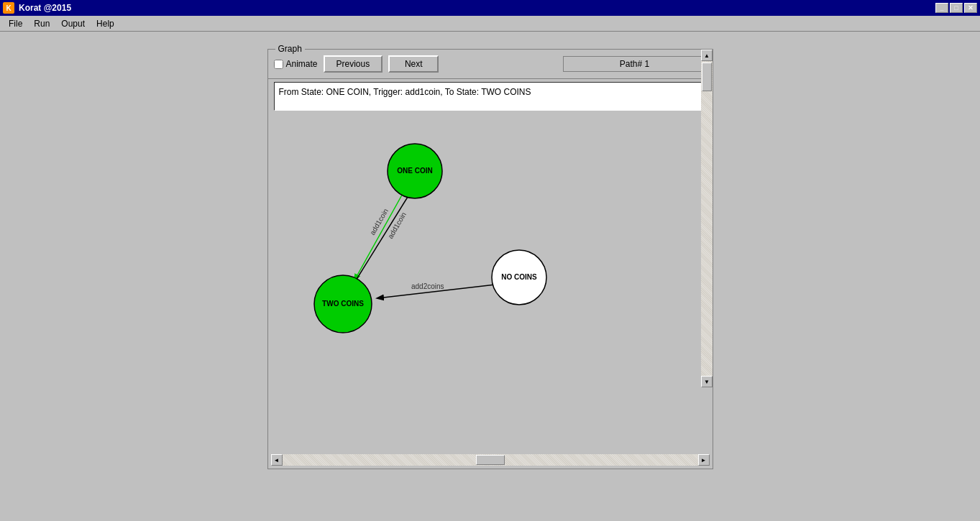  What do you see at coordinates (354, 64) in the screenshot?
I see `previous-button: Previous` at bounding box center [354, 64].